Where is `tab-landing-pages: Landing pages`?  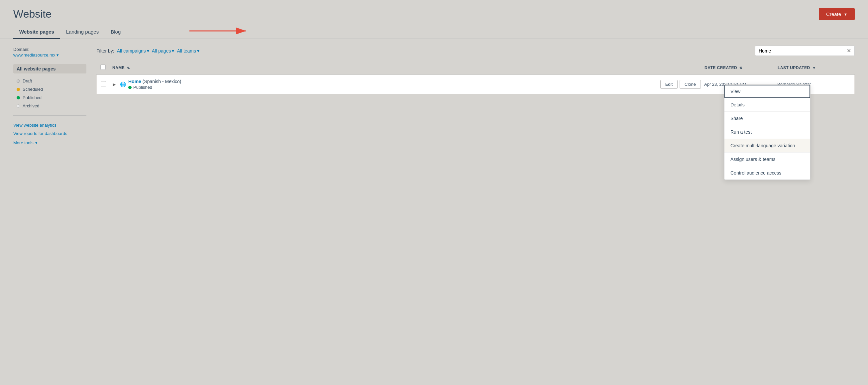 tab-landing-pages: Landing pages is located at coordinates (83, 32).